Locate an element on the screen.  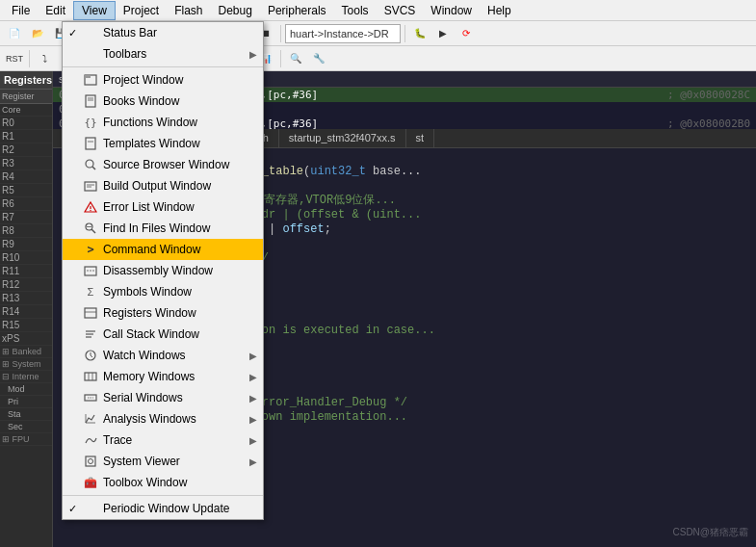
menu-item-functions-window: {} Functions Window is located at coordinates (163, 122).